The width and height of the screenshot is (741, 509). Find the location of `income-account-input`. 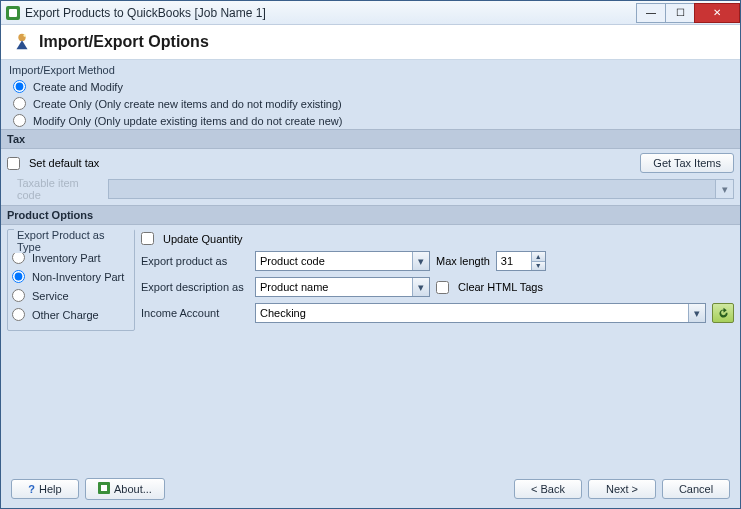

income-account-input is located at coordinates (472, 313).